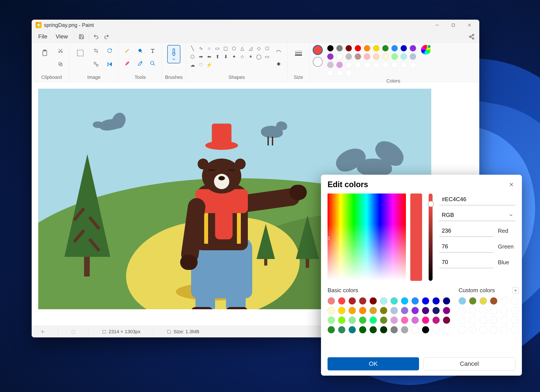 The height and width of the screenshot is (392, 540). Describe the element at coordinates (127, 51) in the screenshot. I see `pencil-icon` at that location.